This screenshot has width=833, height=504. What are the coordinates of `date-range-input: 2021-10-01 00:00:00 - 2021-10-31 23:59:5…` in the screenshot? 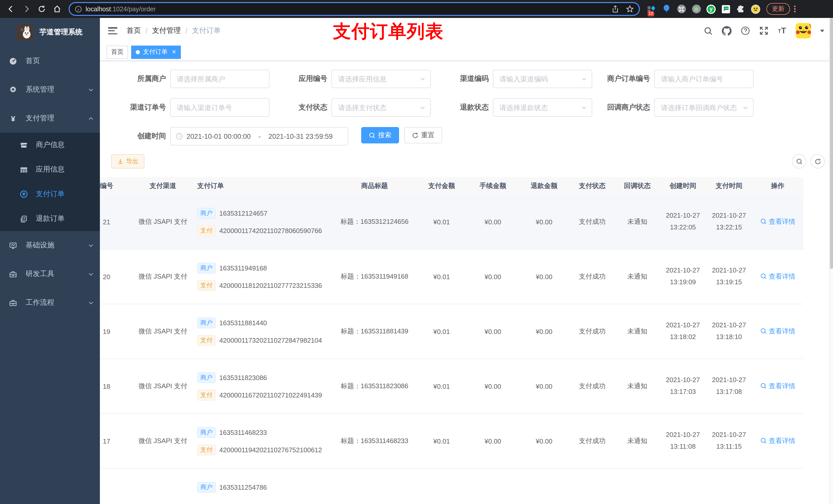 It's located at (259, 136).